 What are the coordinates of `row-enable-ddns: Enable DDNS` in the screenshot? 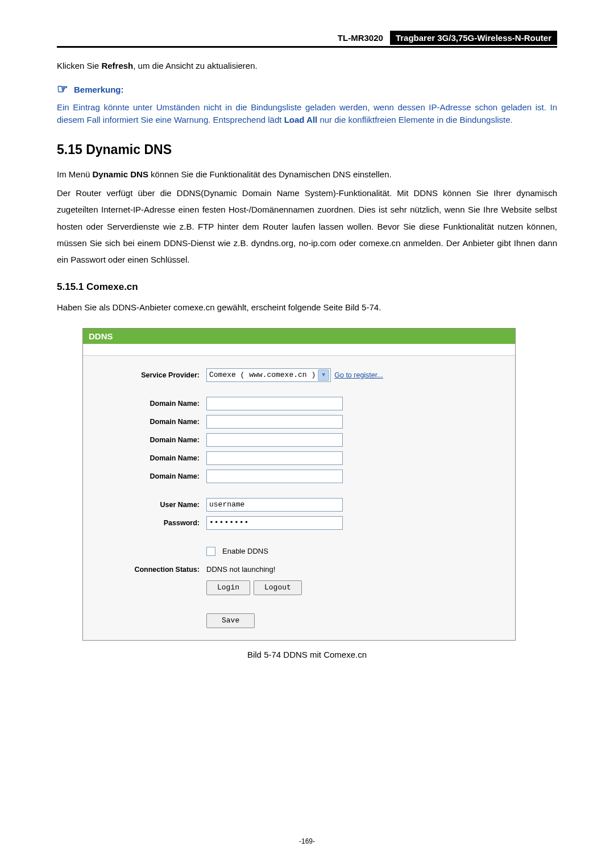 It's located at (299, 551).